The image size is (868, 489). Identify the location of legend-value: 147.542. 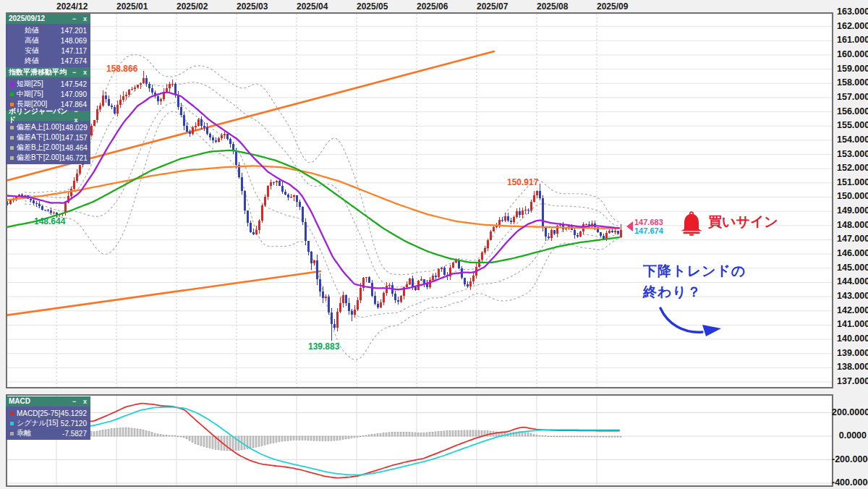
(74, 84).